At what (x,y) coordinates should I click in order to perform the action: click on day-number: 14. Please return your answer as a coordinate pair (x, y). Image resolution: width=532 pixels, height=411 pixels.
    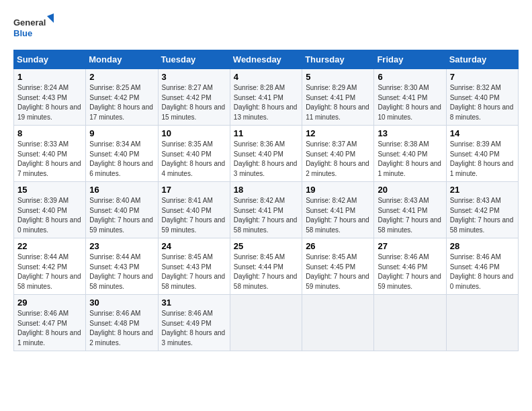
    Looking at the image, I should click on (482, 133).